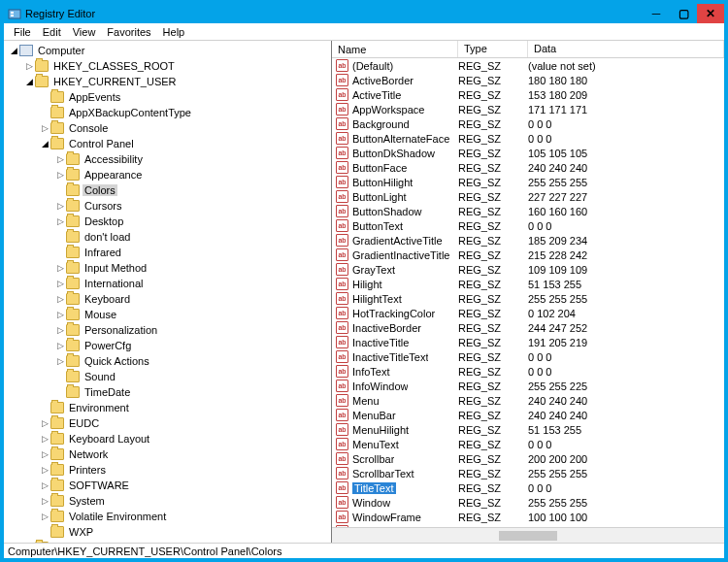 The image size is (728, 562). What do you see at coordinates (528, 342) in the screenshot?
I see `list-row: abInactiveTitle REG_SZ 191 205 219` at bounding box center [528, 342].